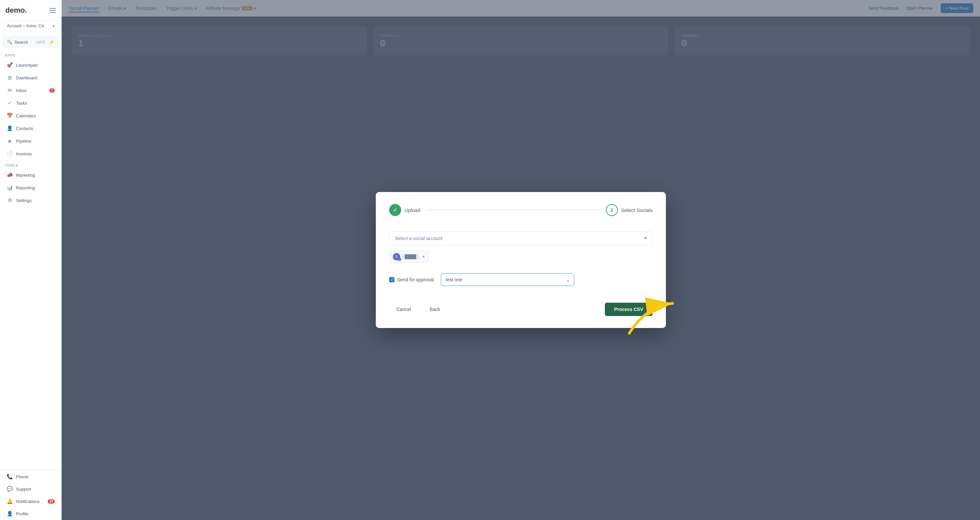  I want to click on chevron-down-icon: ▾, so click(53, 26).